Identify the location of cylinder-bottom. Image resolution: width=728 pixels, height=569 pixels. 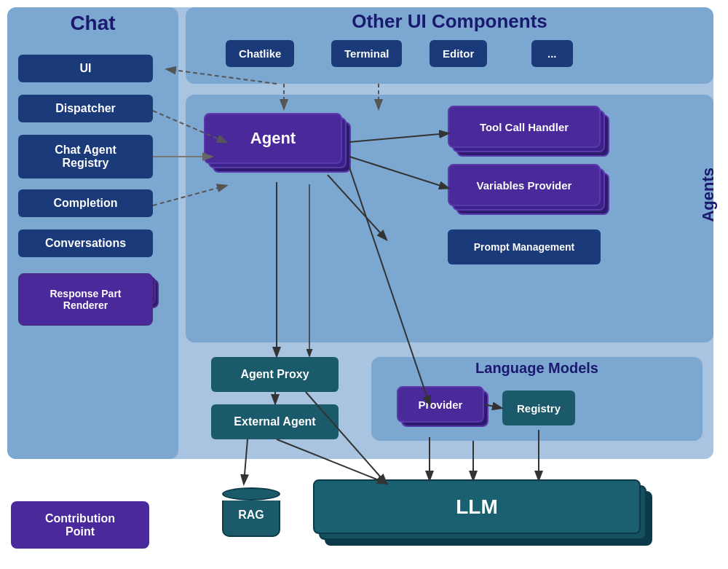
(251, 533).